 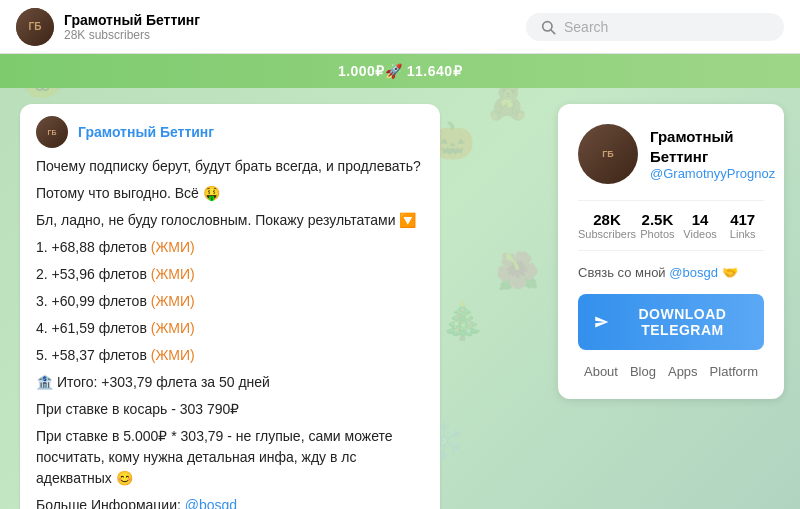 What do you see at coordinates (230, 356) in the screenshot?
I see `msg-line-8: 5. +58,37 флетов (ЖМИ)` at bounding box center [230, 356].